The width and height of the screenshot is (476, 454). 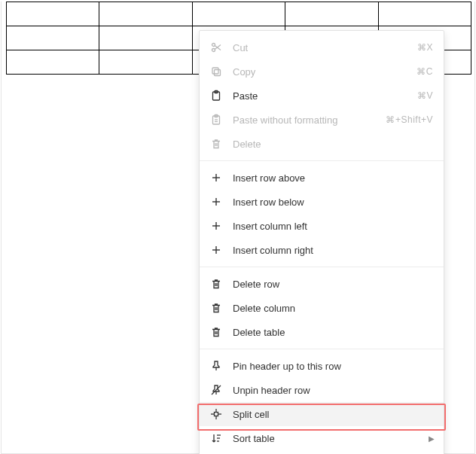 What do you see at coordinates (322, 47) in the screenshot?
I see `menu-cut: Cut ⌘X` at bounding box center [322, 47].